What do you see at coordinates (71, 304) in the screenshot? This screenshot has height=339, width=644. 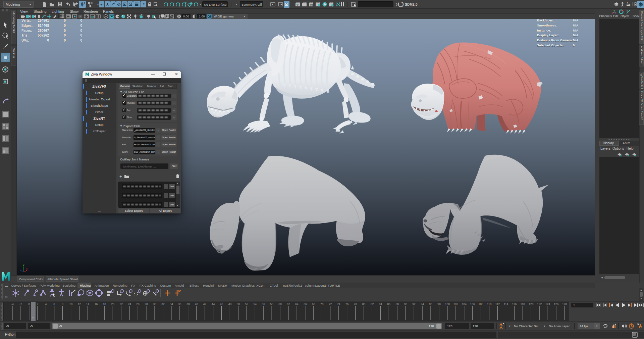 I see `svg-text: 10` at bounding box center [71, 304].